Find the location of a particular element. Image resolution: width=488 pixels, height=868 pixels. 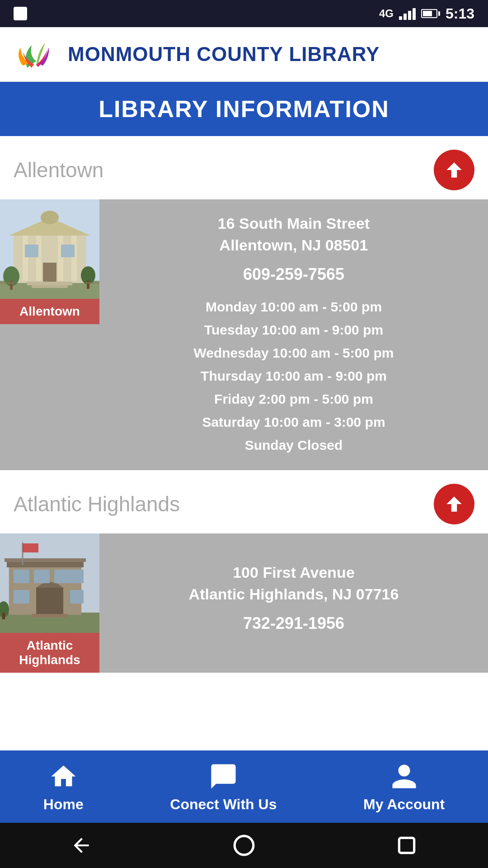

status-bar-right-icons: 4G 5:13 is located at coordinates (427, 14).